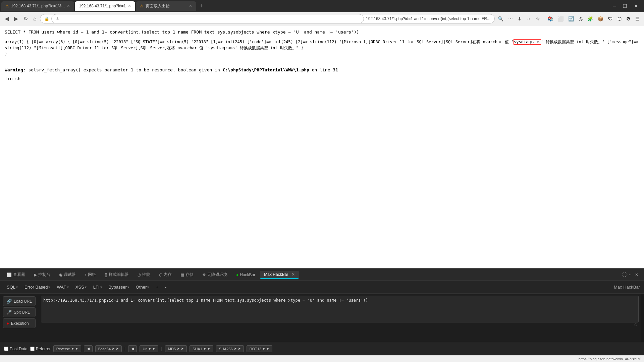  Describe the element at coordinates (276, 275) in the screenshot. I see `tab-maxhackbar-label: Max HackBar` at that location.